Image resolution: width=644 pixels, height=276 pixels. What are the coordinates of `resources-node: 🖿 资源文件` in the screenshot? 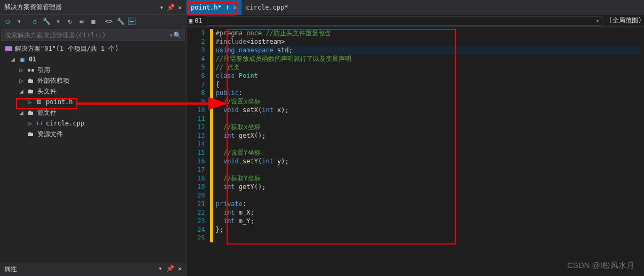 It's located at (93, 134).